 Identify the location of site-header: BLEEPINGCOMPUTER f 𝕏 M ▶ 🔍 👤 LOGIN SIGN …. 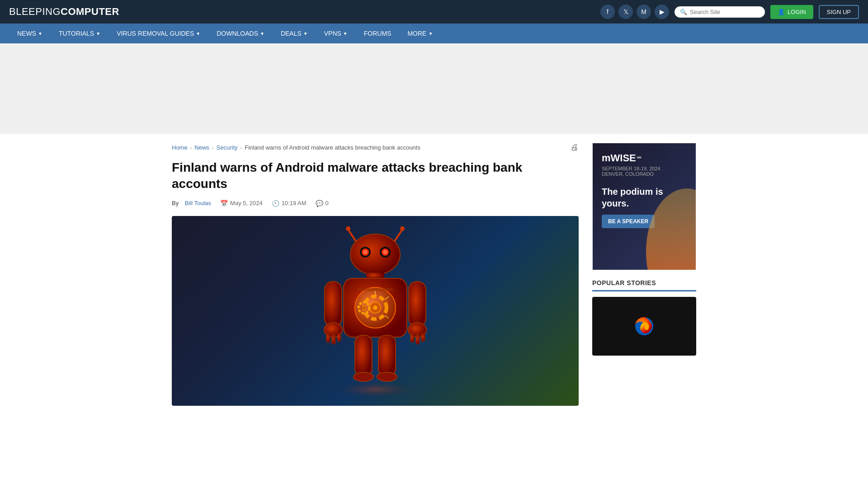
(434, 12).